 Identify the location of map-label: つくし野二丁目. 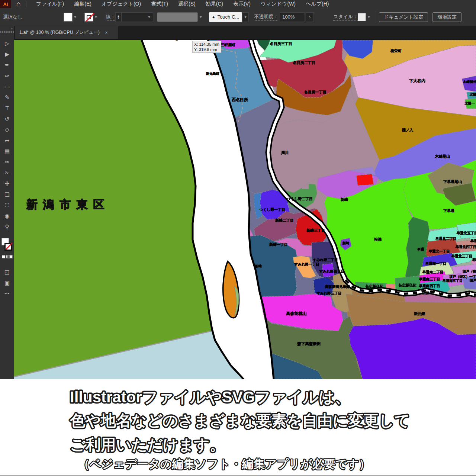
(300, 199).